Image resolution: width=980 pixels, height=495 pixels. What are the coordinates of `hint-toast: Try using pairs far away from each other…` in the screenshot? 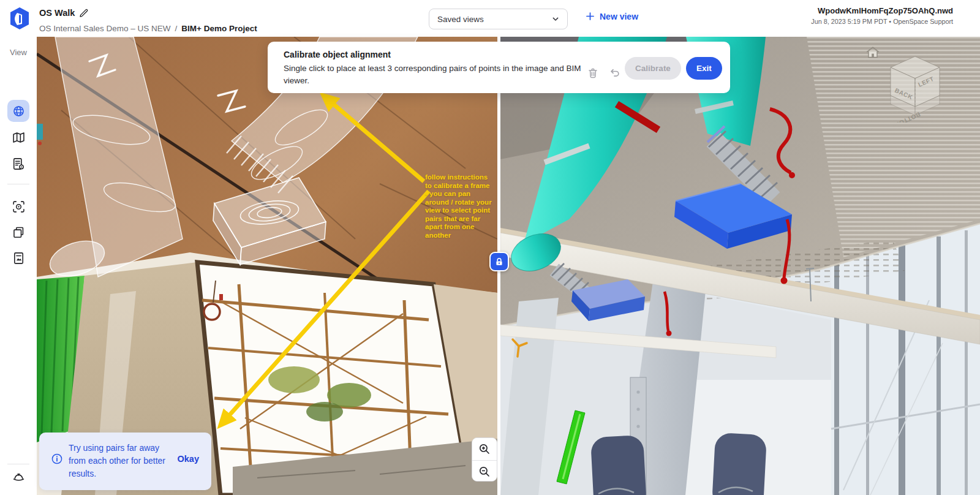 It's located at (125, 461).